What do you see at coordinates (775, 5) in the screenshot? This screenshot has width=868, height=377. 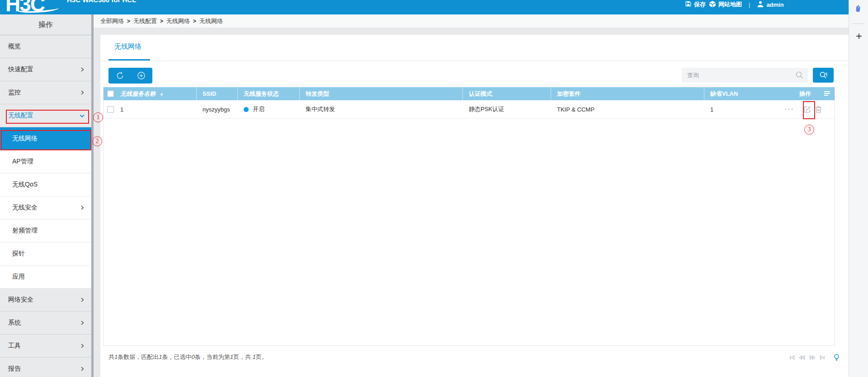 I see `user-label: admin` at bounding box center [775, 5].